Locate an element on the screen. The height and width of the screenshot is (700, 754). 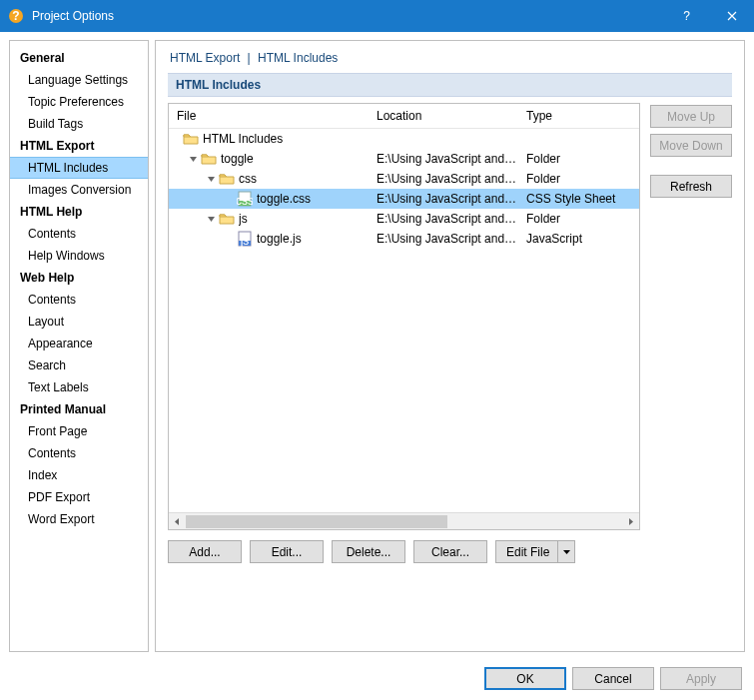
scroll-right-icon is located at coordinates (631, 521).